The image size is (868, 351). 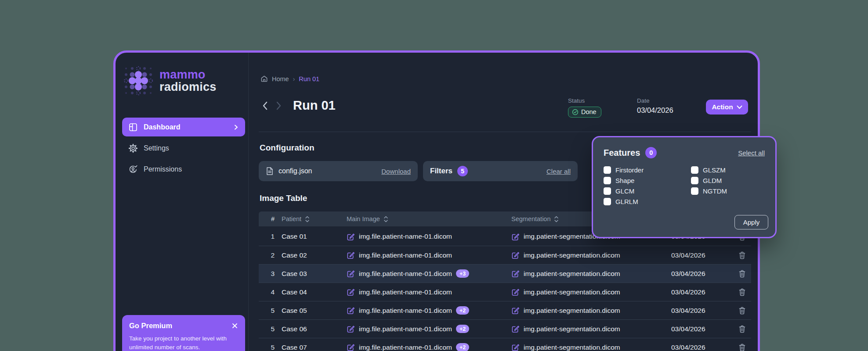 I want to click on row-num: 2, so click(x=267, y=255).